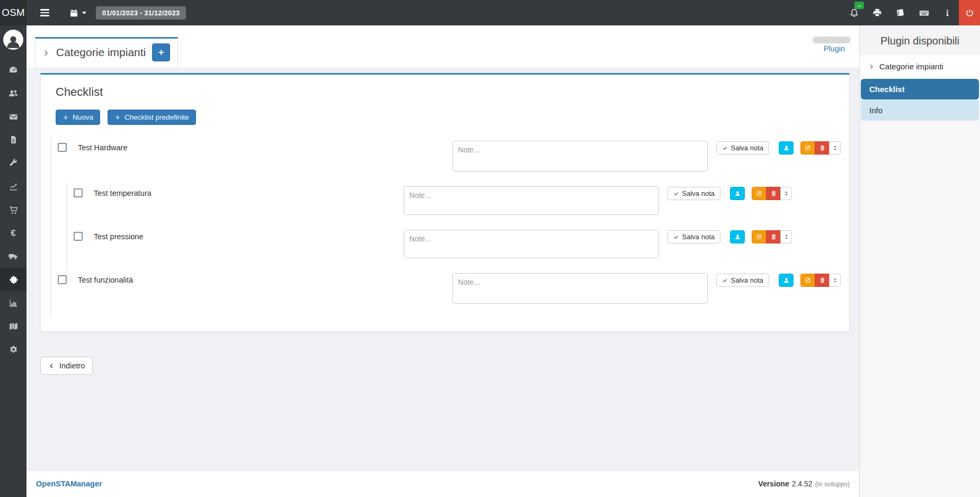 Image resolution: width=980 pixels, height=497 pixels. What do you see at coordinates (920, 67) in the screenshot?
I see `panel-item-categorie-impianti: Categorie impianti` at bounding box center [920, 67].